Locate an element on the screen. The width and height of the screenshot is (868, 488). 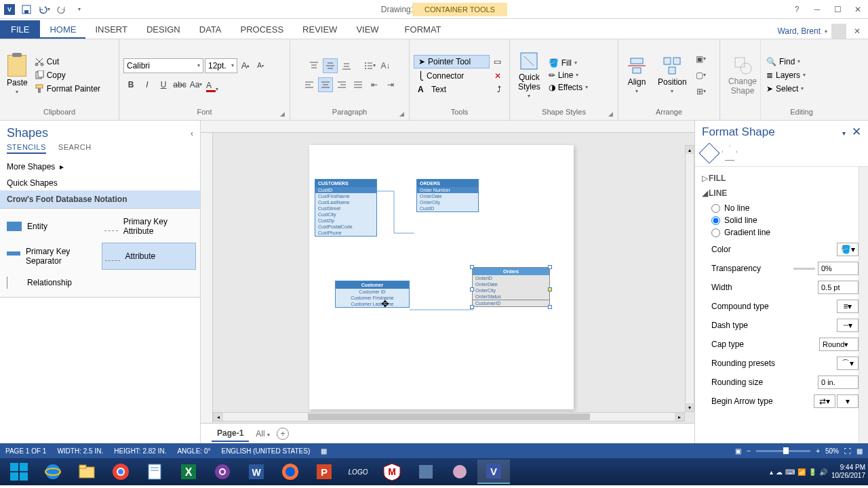
font-size-combo: 12pt.▾ is located at coordinates (221, 66).